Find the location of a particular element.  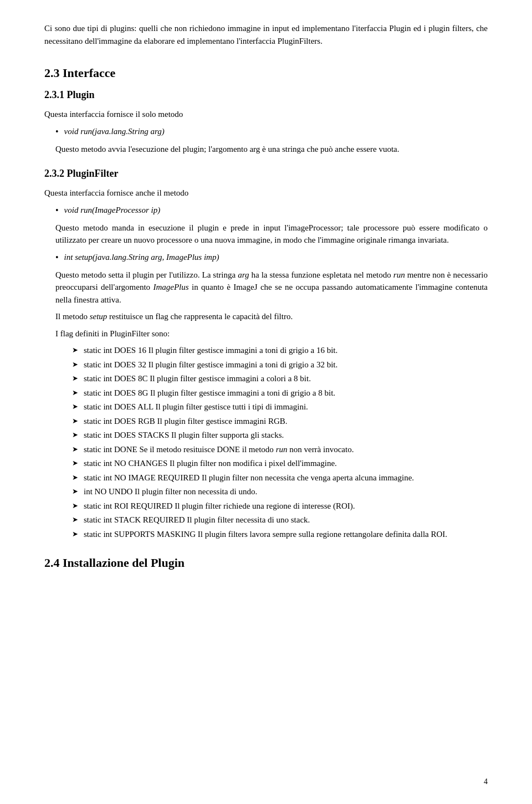

flag-text: static int STACK REQUIRED Il plugin filt… is located at coordinates (197, 520).